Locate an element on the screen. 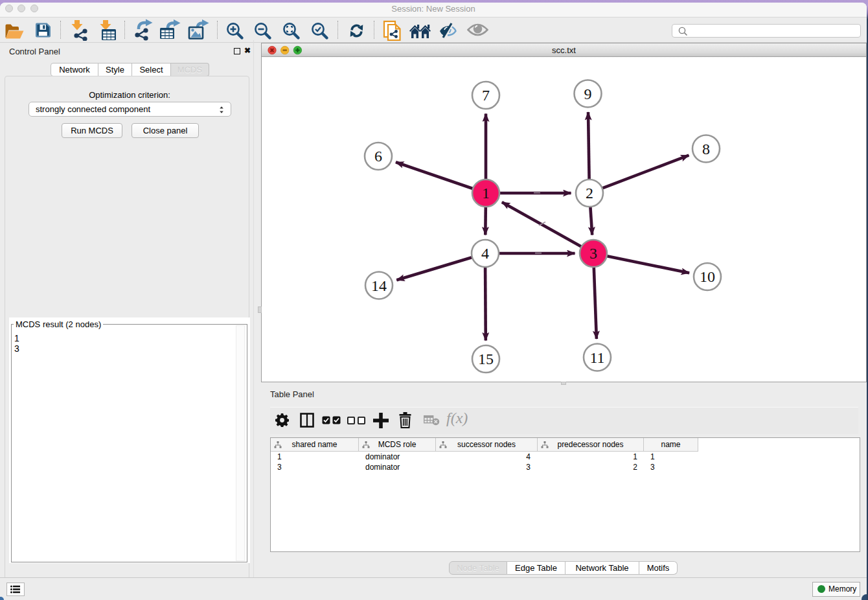 The height and width of the screenshot is (600, 868). svg-text: 6 is located at coordinates (378, 156).